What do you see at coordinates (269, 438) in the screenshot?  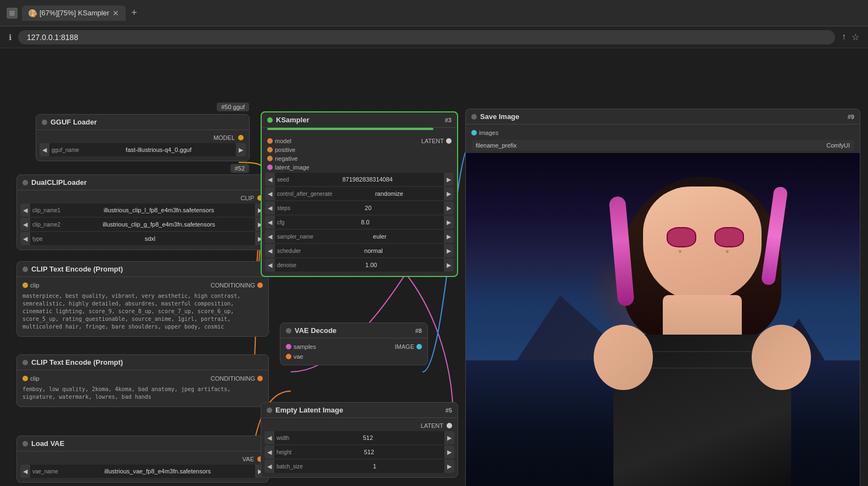 I see `width-prev-btn: ◀` at bounding box center [269, 438].